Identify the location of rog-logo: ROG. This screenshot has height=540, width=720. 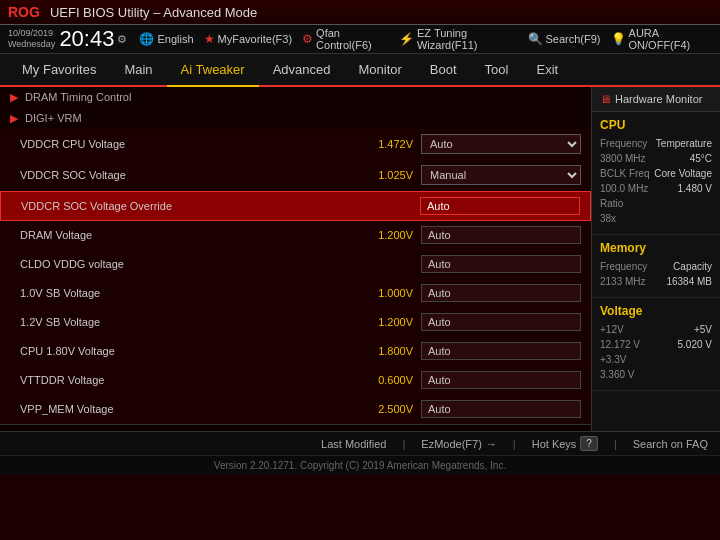
(24, 12).